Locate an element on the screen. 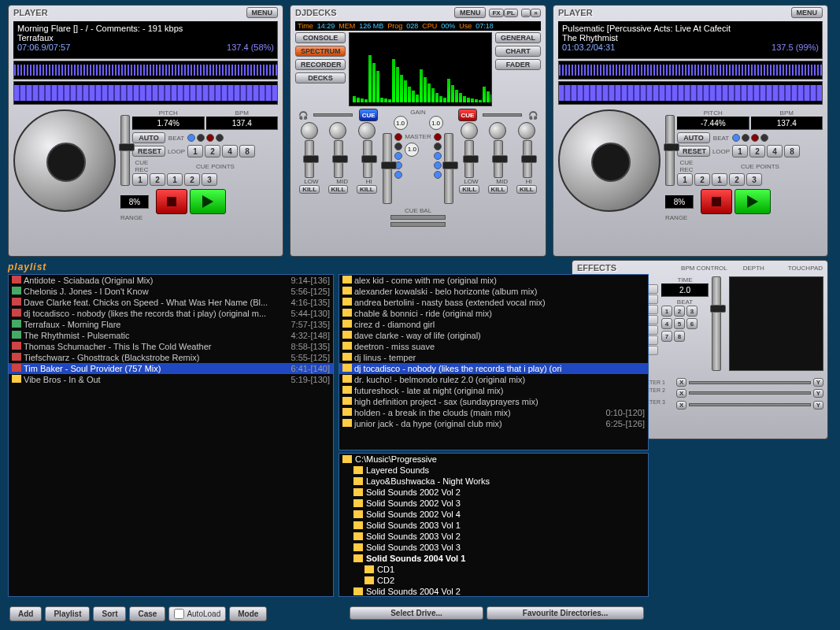  mixer-close: × is located at coordinates (535, 13).